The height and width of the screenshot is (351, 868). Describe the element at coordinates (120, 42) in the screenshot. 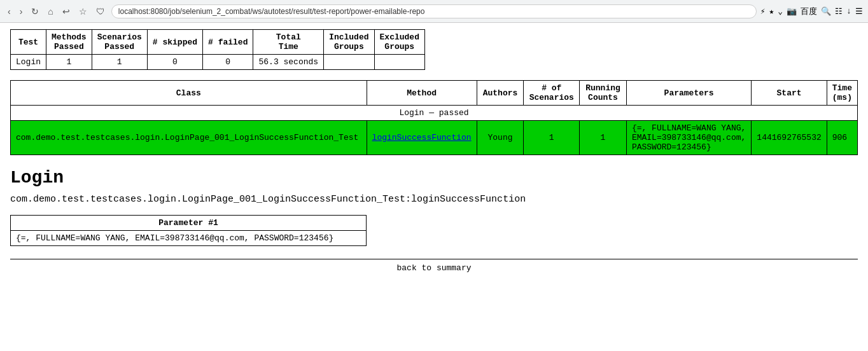

I see `col-scenarios-passed: ScenariosPassed` at that location.